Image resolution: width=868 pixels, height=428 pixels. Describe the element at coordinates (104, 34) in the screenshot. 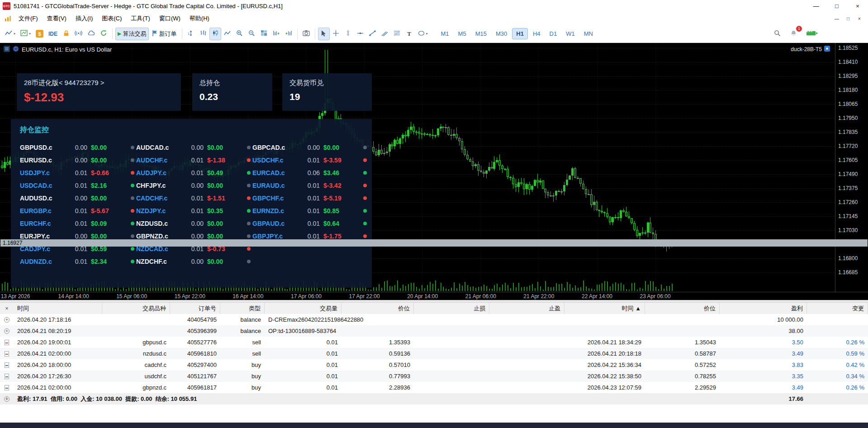

I see `refresh-button` at that location.